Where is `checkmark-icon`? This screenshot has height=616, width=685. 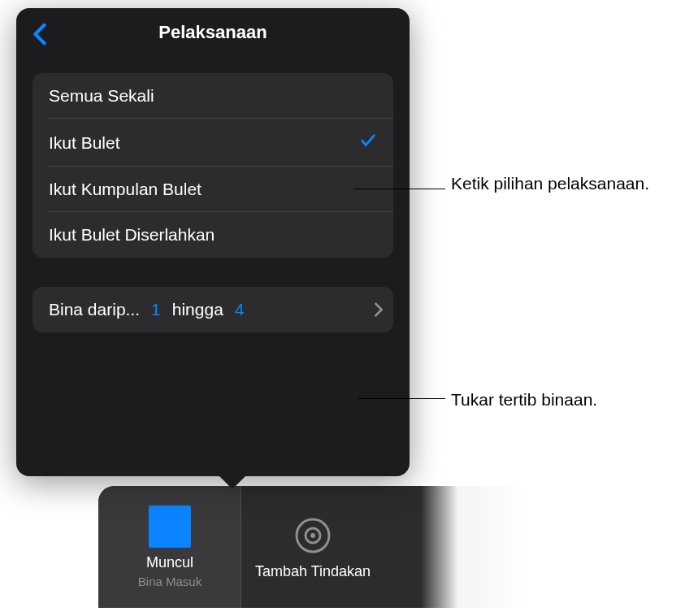 checkmark-icon is located at coordinates (368, 143).